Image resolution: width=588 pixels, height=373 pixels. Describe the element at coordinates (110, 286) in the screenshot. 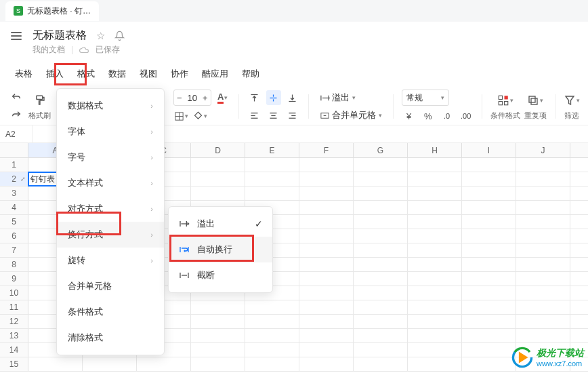

I see `menu-item: 合并单元格` at that location.